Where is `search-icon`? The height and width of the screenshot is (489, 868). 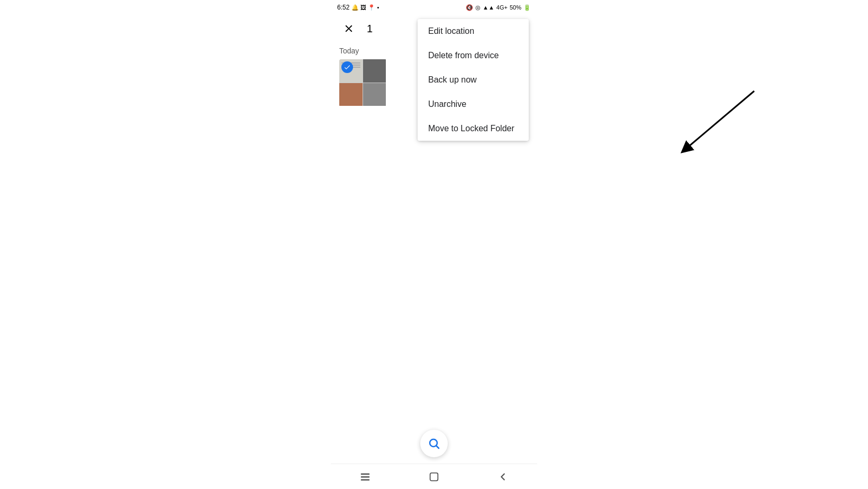
search-icon is located at coordinates (434, 443).